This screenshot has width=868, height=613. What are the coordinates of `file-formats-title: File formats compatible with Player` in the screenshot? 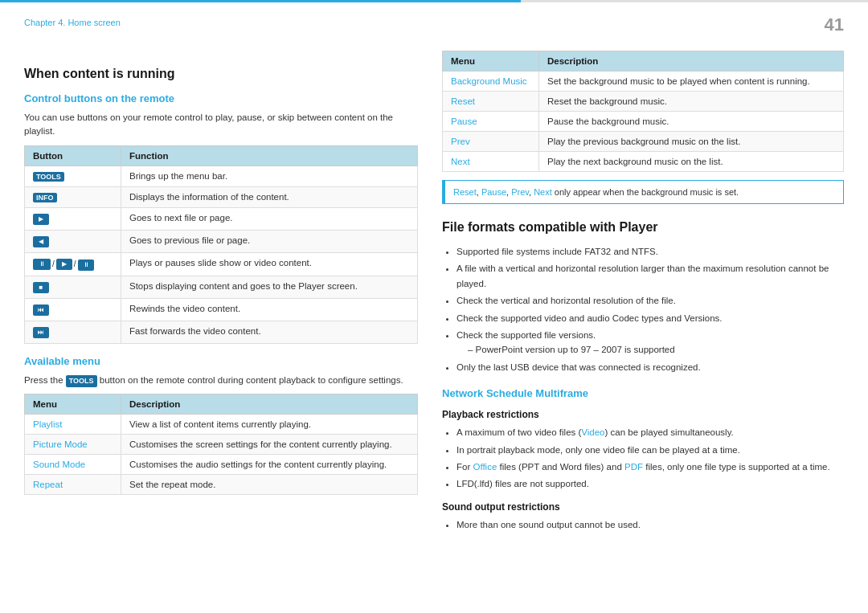 It's located at (643, 227).